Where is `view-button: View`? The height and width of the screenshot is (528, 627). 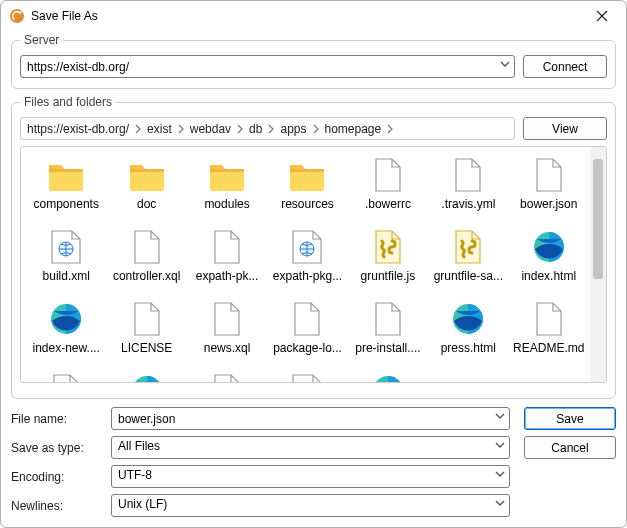
view-button: View is located at coordinates (565, 128).